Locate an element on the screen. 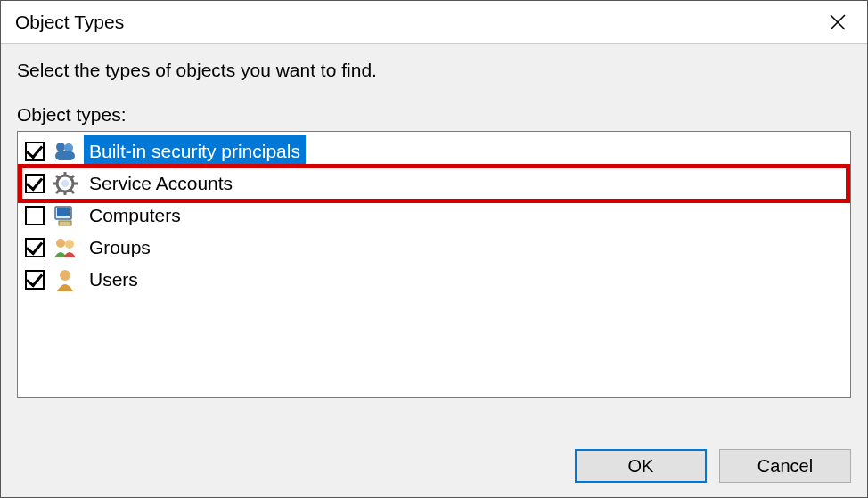 The width and height of the screenshot is (868, 498). list-item-label: Users is located at coordinates (114, 280).